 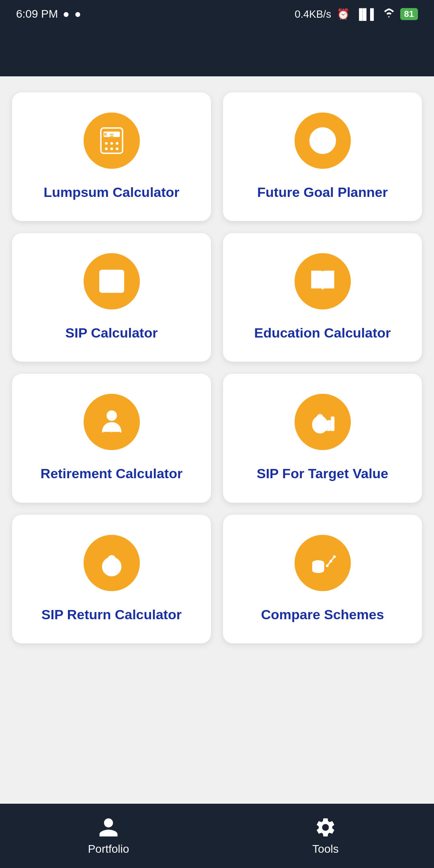 What do you see at coordinates (112, 473) in the screenshot?
I see `retirement-calculator-label: Retirement Calculator` at bounding box center [112, 473].